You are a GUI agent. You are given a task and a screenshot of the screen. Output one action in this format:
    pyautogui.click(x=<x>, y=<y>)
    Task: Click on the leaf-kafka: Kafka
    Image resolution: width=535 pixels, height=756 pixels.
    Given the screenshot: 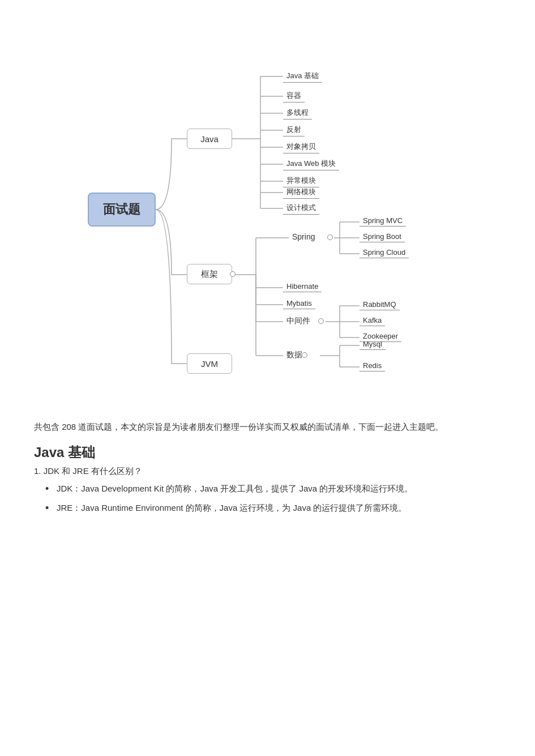 What is the action you would take?
    pyautogui.click(x=373, y=321)
    